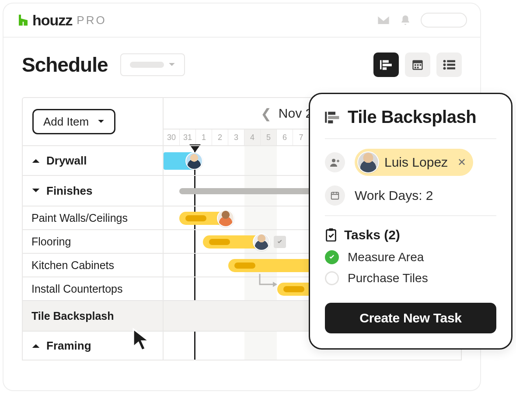 The width and height of the screenshot is (516, 420). I want to click on tasks-header: Tasks (2), so click(411, 235).